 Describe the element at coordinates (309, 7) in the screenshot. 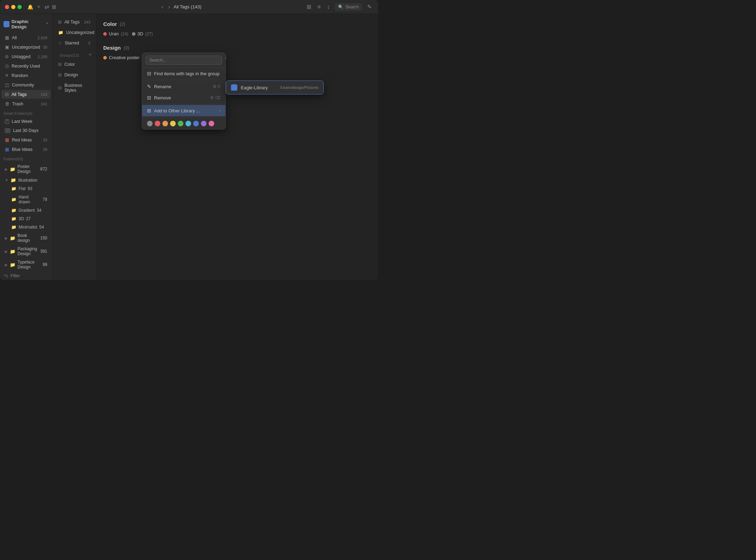

I see `grid-view-icon: ⊞` at that location.